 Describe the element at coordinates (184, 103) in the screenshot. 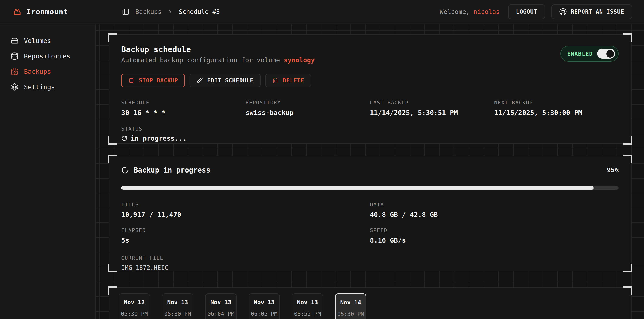

I see `field-label: SCHEDULE` at that location.